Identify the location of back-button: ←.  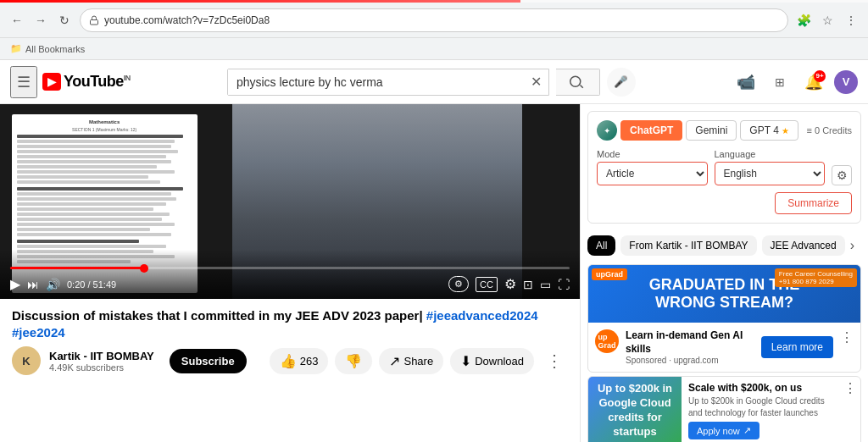
(17, 20).